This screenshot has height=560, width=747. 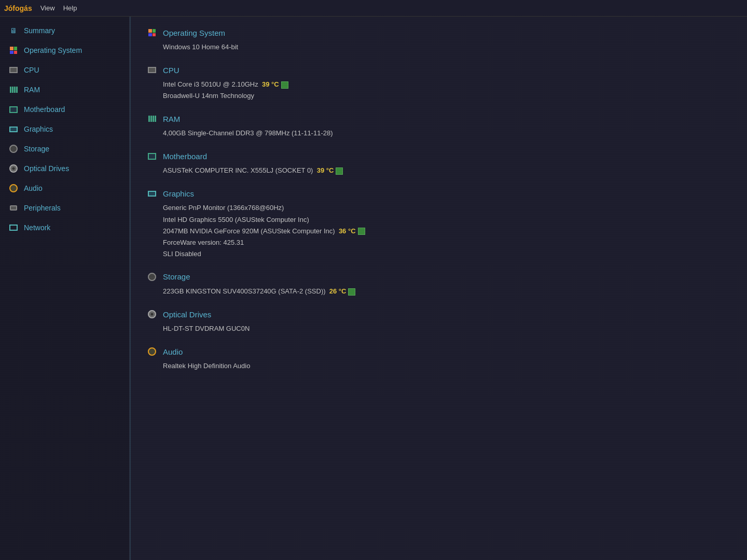 I want to click on os-icon, so click(x=13, y=50).